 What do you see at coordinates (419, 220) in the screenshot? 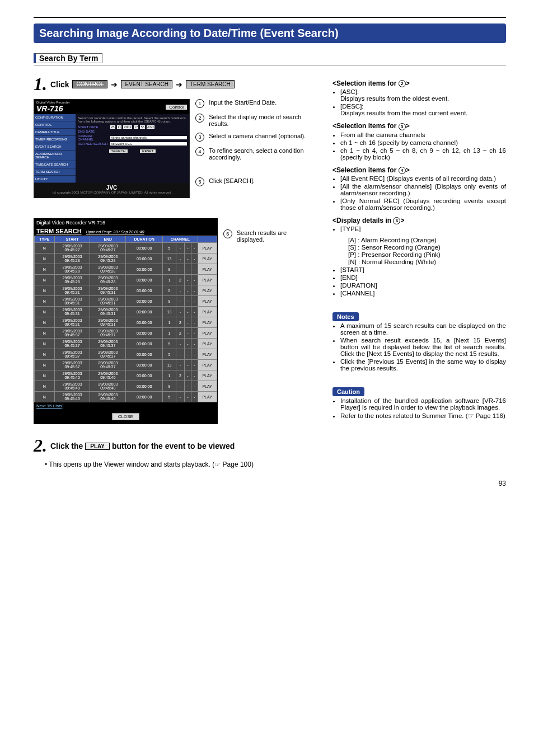
I see `disp6-heading: <Display details in 6>` at bounding box center [419, 220].